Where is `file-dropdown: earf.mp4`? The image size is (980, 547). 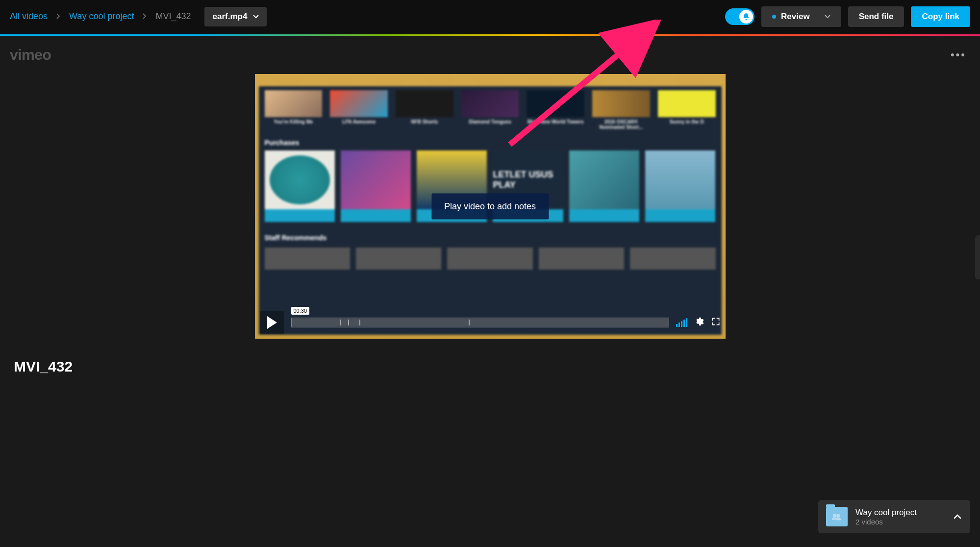
file-dropdown: earf.mp4 is located at coordinates (235, 17).